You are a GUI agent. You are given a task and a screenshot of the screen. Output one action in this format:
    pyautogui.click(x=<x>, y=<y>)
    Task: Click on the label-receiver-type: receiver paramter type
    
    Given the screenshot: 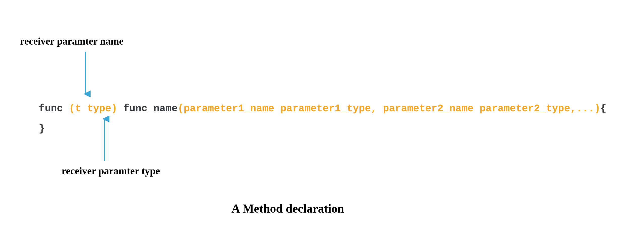 What is the action you would take?
    pyautogui.click(x=111, y=171)
    